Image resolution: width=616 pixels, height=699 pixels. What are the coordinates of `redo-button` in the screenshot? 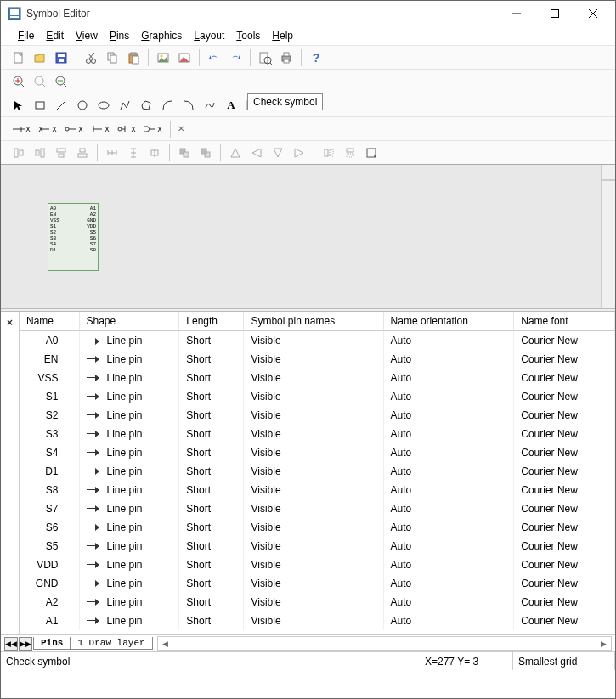 It's located at (235, 58).